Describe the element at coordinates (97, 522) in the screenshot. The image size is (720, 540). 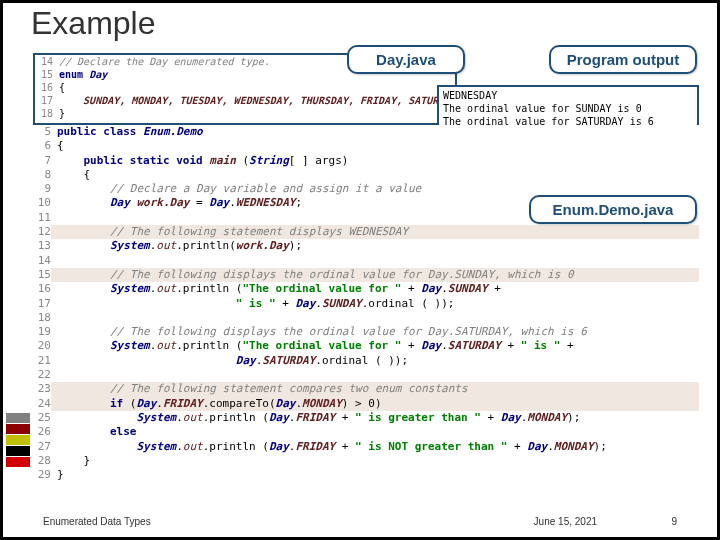
I see `footer-topic: Enumerated Data Types` at that location.